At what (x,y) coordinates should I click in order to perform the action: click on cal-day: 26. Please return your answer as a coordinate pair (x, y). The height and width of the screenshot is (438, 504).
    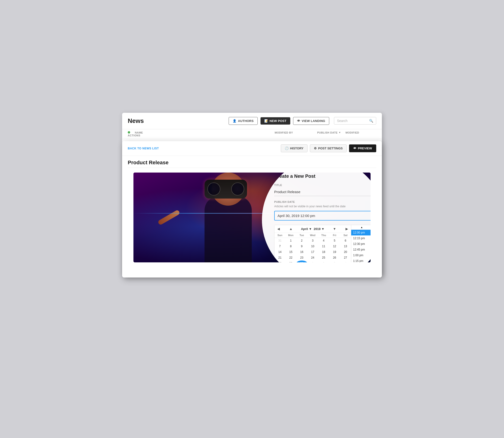
    Looking at the image, I should click on (335, 258).